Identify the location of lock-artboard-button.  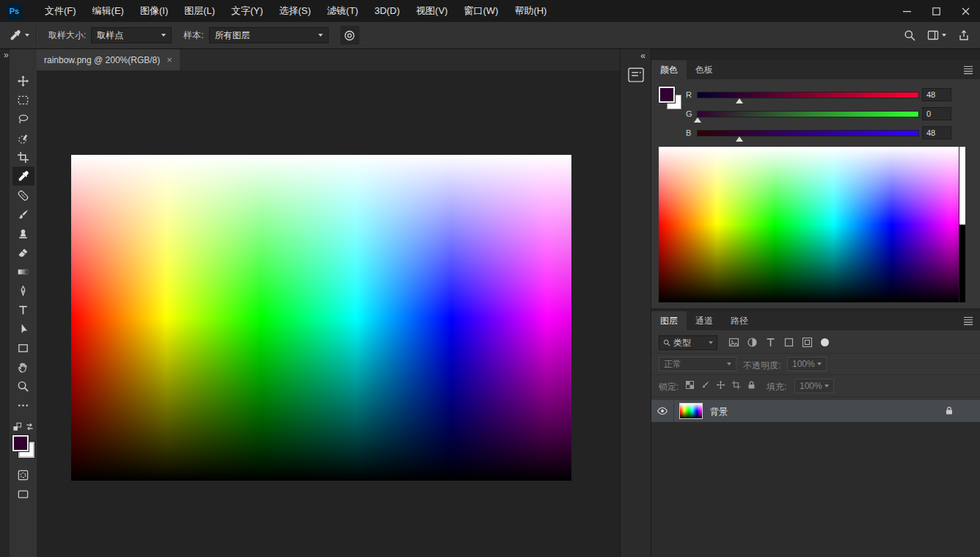
(736, 385).